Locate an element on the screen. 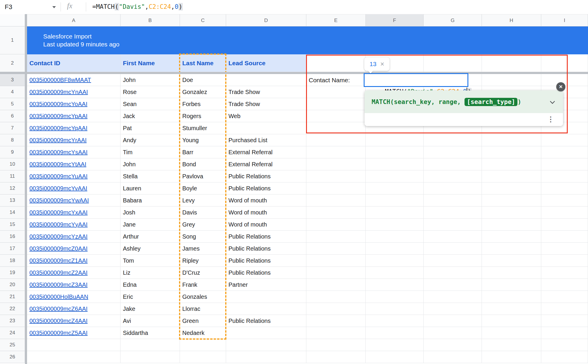  column-header-F: F is located at coordinates (395, 20).